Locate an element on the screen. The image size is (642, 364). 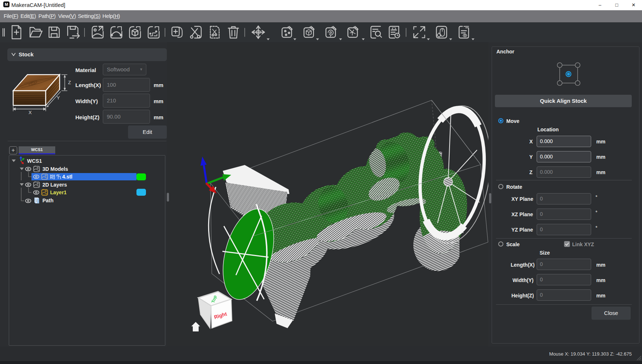
svg-text: 2D Layers is located at coordinates (55, 185).